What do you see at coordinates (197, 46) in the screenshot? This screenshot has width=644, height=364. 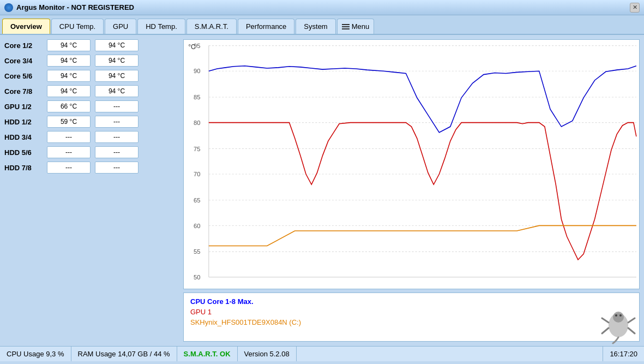 I see `svg-text: 95` at bounding box center [197, 46].